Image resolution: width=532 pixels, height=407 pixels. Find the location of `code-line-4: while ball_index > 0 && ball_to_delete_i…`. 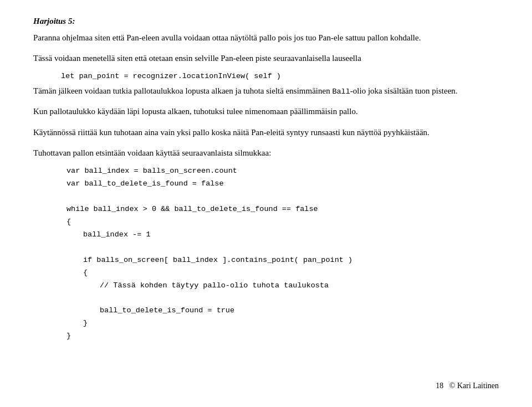

code-line-4: while ball_index > 0 && ball_to_delete_i… is located at coordinates (283, 209).